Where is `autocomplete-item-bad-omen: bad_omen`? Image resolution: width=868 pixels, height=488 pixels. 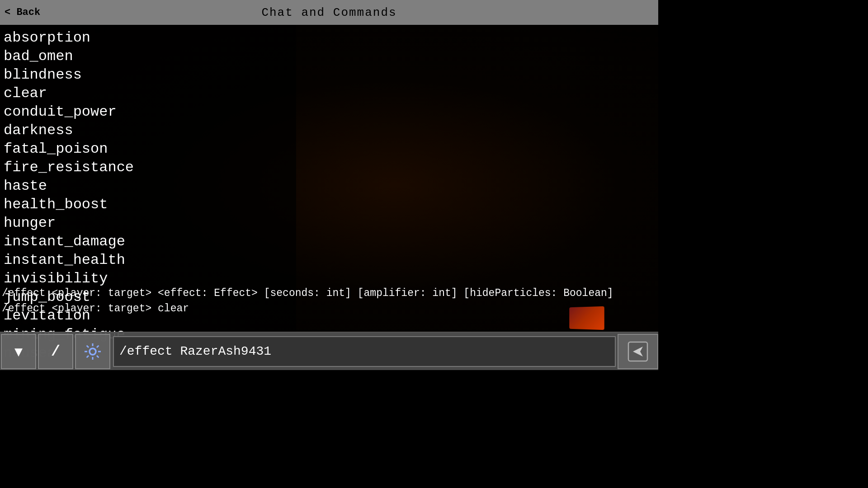
autocomplete-item-bad-omen: bad_omen is located at coordinates (165, 56).